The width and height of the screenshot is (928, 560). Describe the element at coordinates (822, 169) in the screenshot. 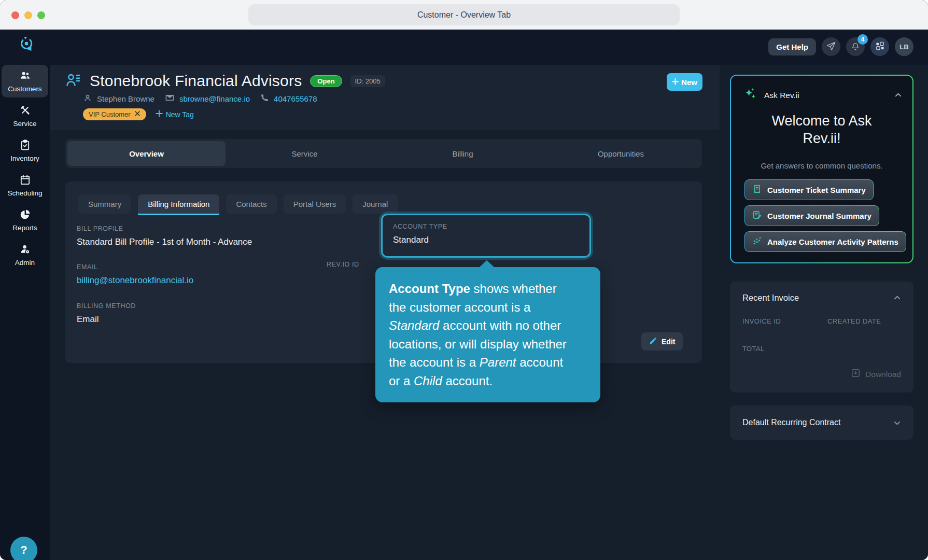

I see `ask-revii-panel: Ask Rev.ii Welcome to Ask Rev.ii! Get an…` at that location.